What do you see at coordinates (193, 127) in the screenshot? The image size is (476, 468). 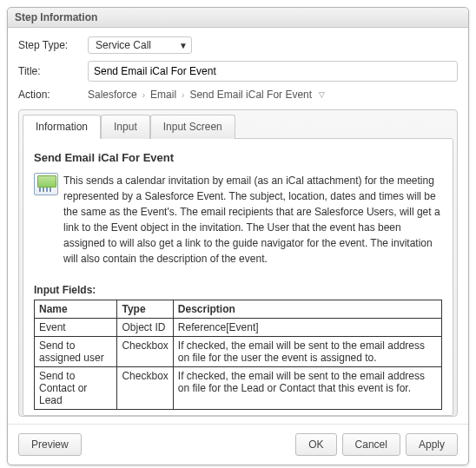 I see `tab-input-screen: Input Screen` at bounding box center [193, 127].